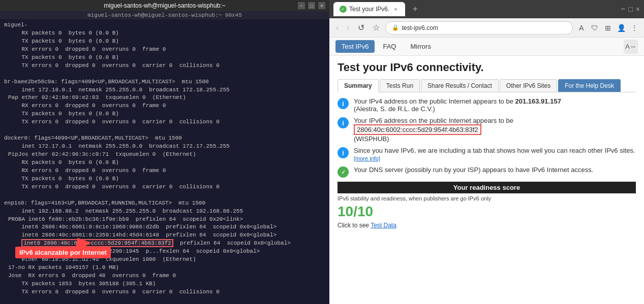 The width and height of the screenshot is (644, 304). Describe the element at coordinates (343, 153) in the screenshot. I see `info-icon-tab: i` at that location.